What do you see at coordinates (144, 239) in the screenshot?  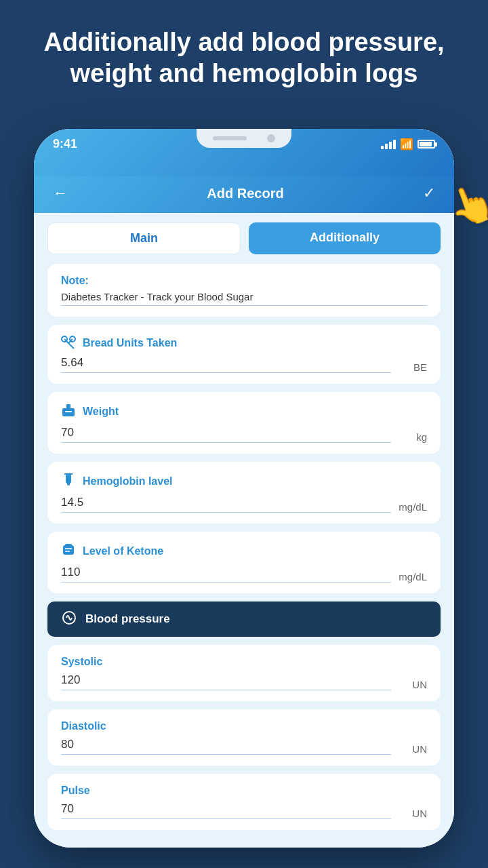 I see `tab-main: Main` at bounding box center [144, 239].